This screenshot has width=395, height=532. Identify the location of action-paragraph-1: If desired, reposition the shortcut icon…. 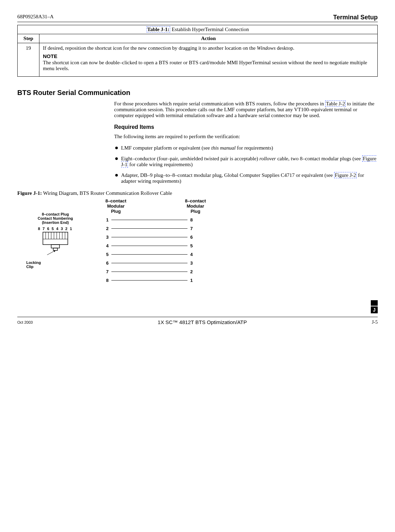
(208, 48).